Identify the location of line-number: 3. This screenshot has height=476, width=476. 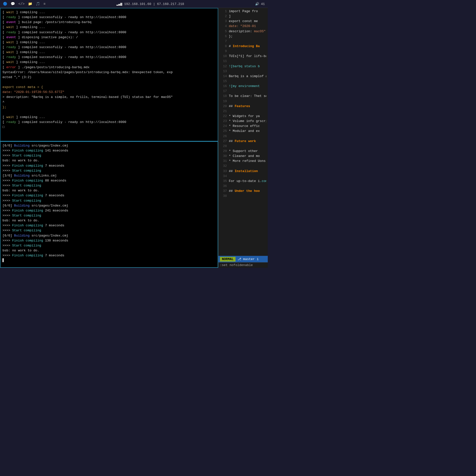
(223, 21).